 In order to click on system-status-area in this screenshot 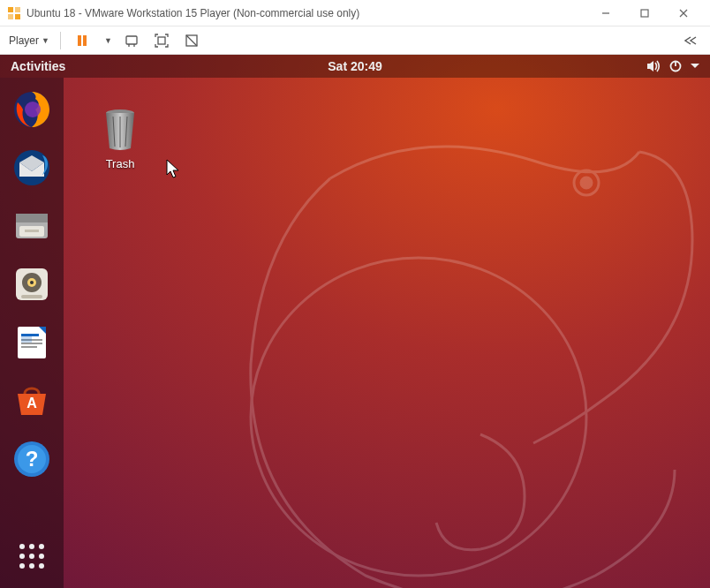, I will do `click(673, 66)`.